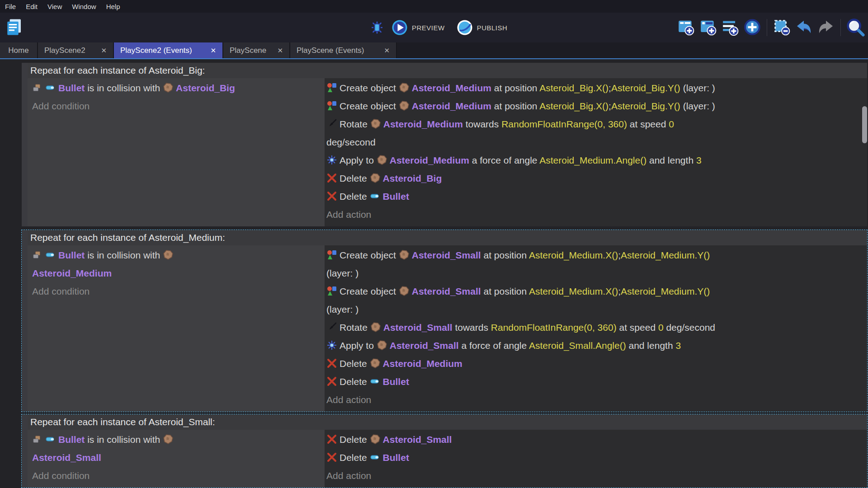 This screenshot has width=868, height=488. Describe the element at coordinates (646, 106) in the screenshot. I see `expression: Asteroid_Big.Y()` at that location.